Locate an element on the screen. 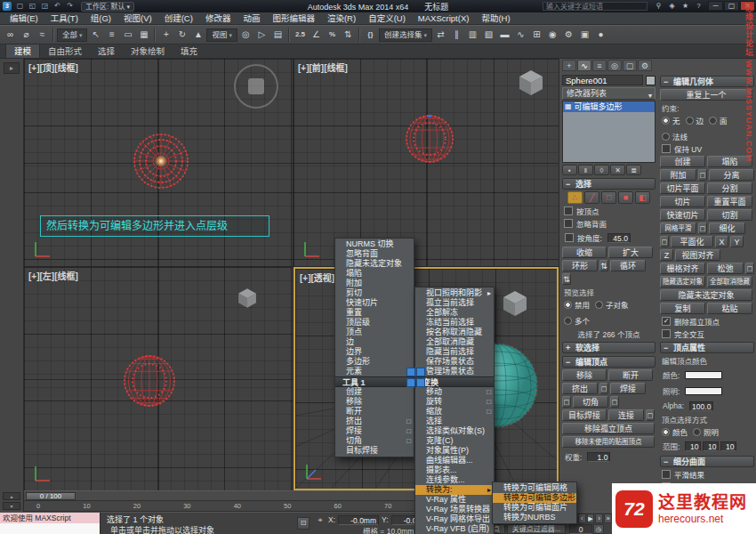  edit-vertices-button: 移除孤立顶点 is located at coordinates (608, 429).